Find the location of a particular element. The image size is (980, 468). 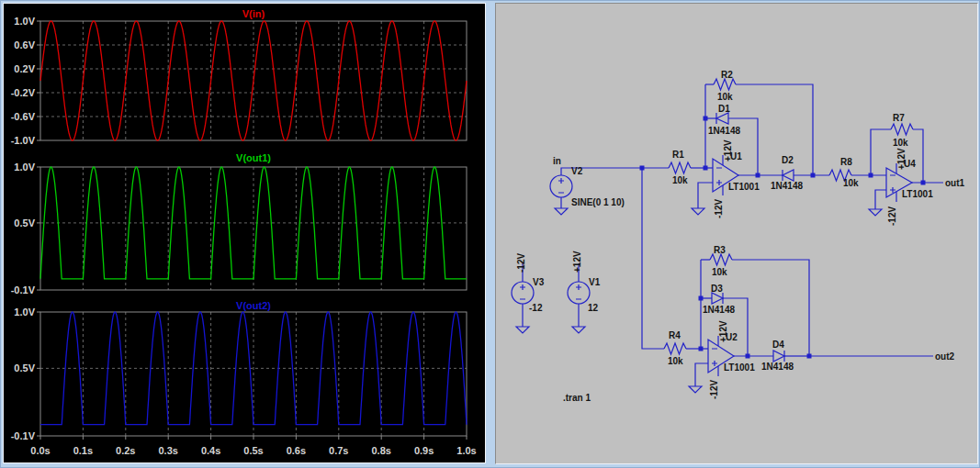

resistor-r4: R4 10k is located at coordinates (675, 349).